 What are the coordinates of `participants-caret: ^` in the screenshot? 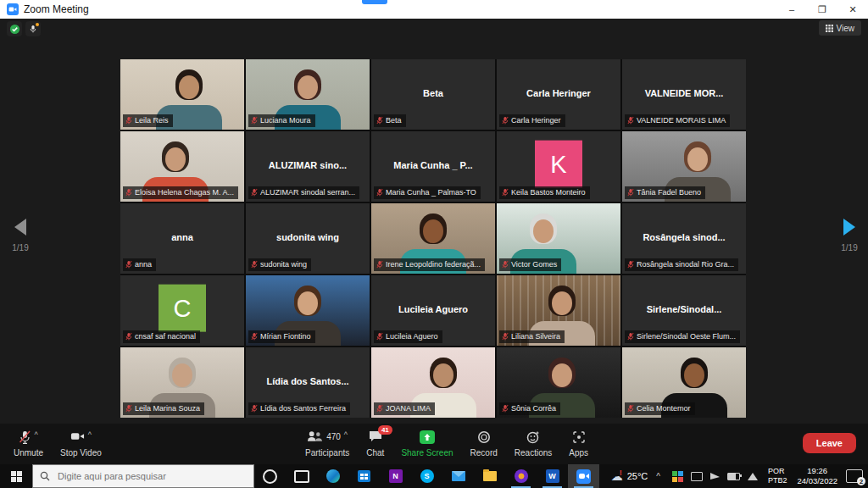 It's located at (346, 435).